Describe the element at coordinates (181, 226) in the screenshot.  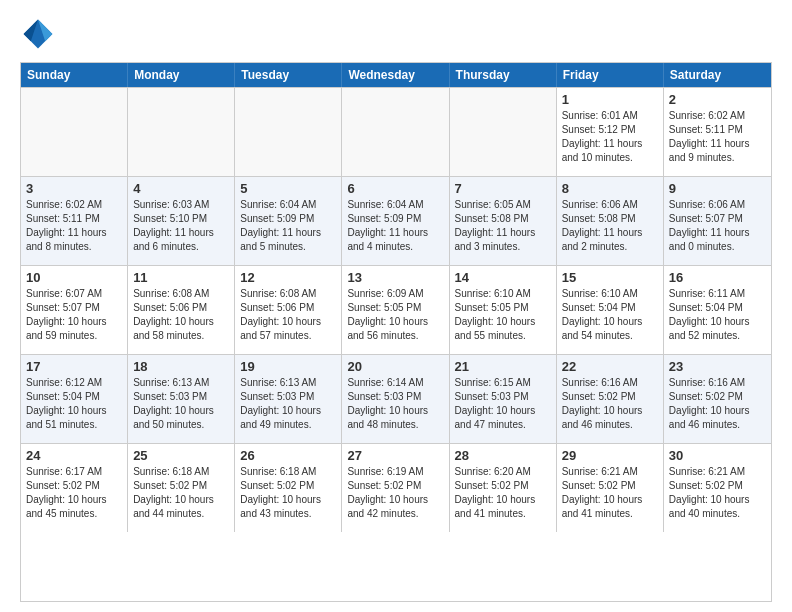
I see `day-info: Sunrise: 6:03 AM Sunset: 5:10 PM Dayligh…` at that location.